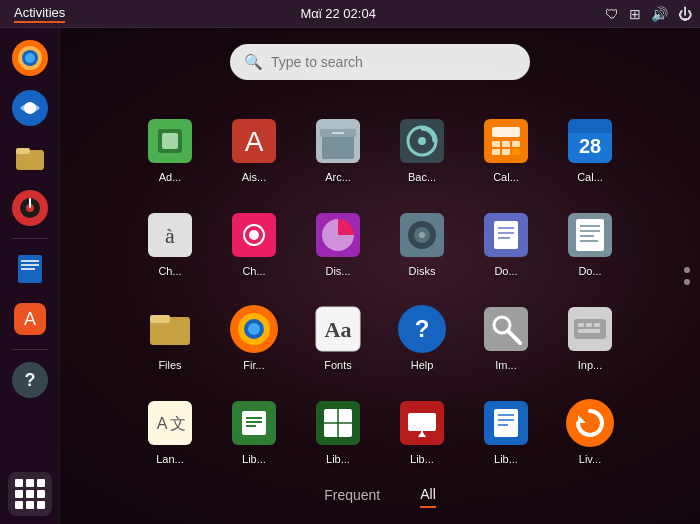  I want to click on svg-text: 28, so click(590, 146).